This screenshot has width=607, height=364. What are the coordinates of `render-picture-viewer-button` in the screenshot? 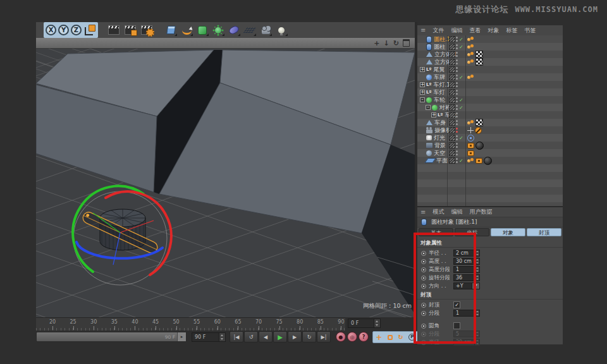 It's located at (130, 30).